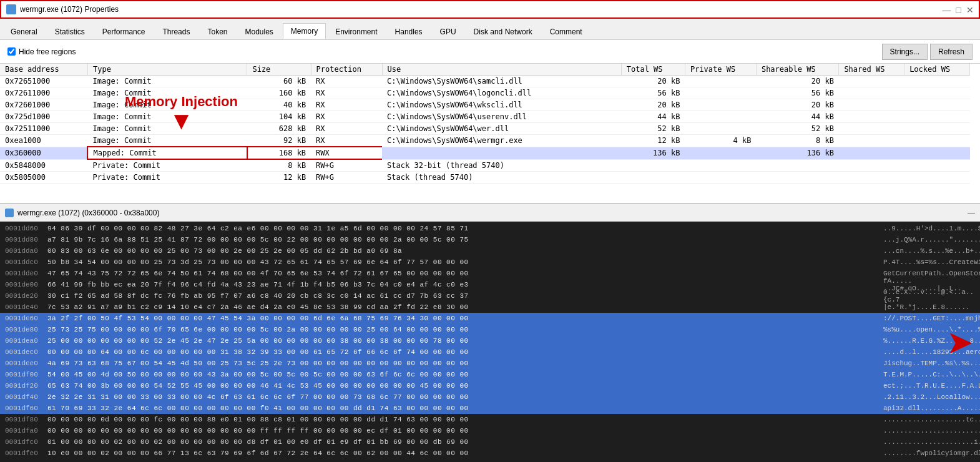  Describe the element at coordinates (44, 141) in the screenshot. I see `table-cell: 0xea1000` at that location.